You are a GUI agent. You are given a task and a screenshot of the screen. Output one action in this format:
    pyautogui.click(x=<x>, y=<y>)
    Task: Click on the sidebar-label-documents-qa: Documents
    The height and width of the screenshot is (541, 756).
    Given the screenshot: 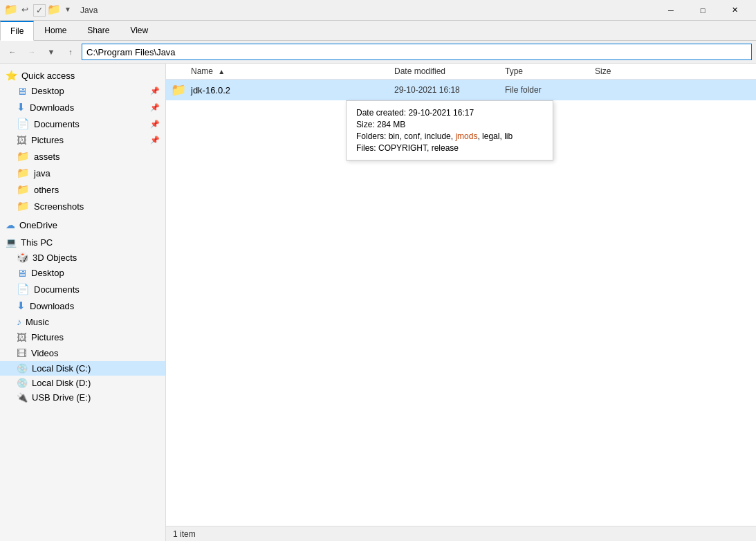 What is the action you would take?
    pyautogui.click(x=57, y=125)
    